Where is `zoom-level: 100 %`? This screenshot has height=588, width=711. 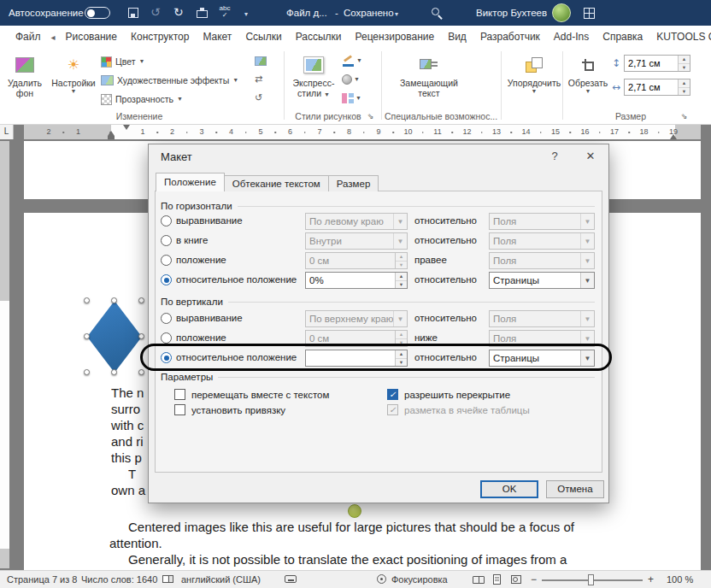 zoom-level: 100 % is located at coordinates (680, 579).